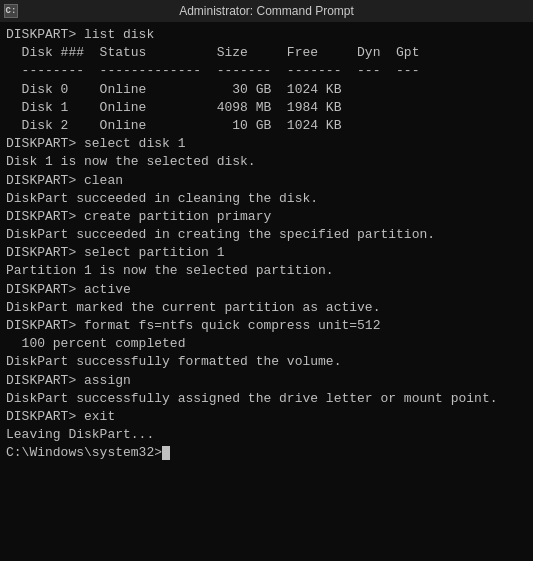 This screenshot has height=561, width=533. Describe the element at coordinates (266, 453) in the screenshot. I see `prompt-line: C:\Windows\system32>` at that location.